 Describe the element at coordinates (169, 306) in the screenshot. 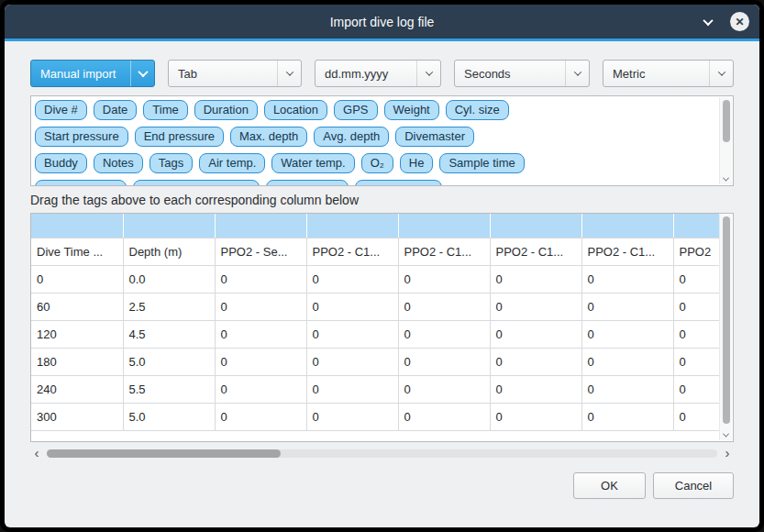

I see `table-cell: 2.5` at that location.